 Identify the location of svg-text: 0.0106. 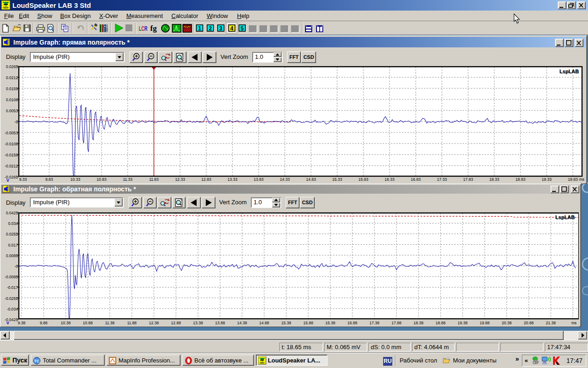
(12, 100).